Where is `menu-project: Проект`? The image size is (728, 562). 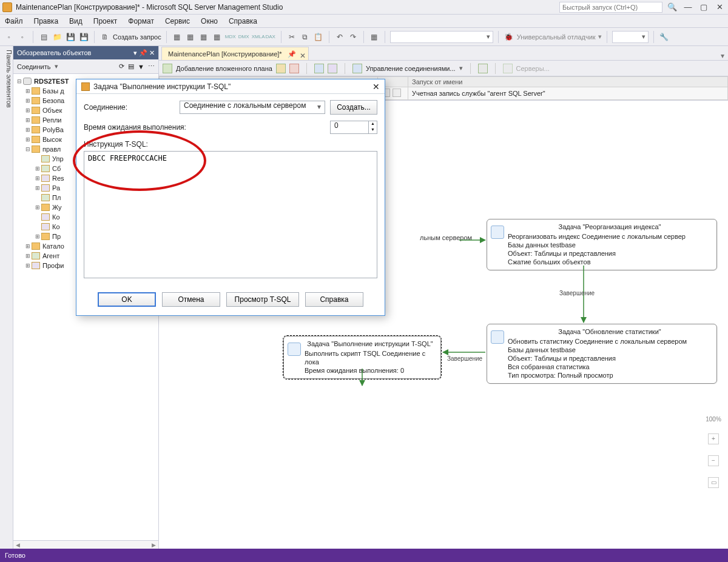
menu-project: Проект is located at coordinates (106, 21).